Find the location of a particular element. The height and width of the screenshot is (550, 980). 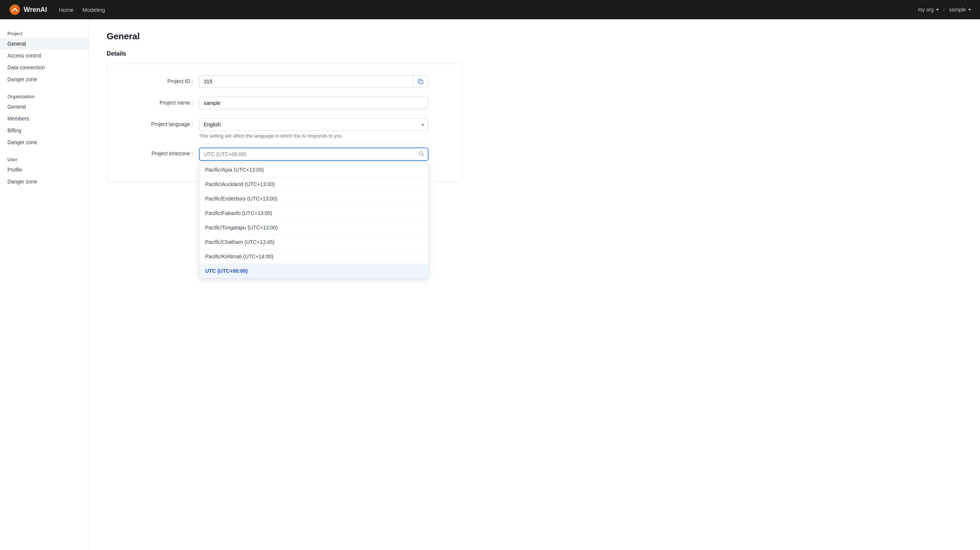

sidebar-item-billing: Billing is located at coordinates (44, 130).